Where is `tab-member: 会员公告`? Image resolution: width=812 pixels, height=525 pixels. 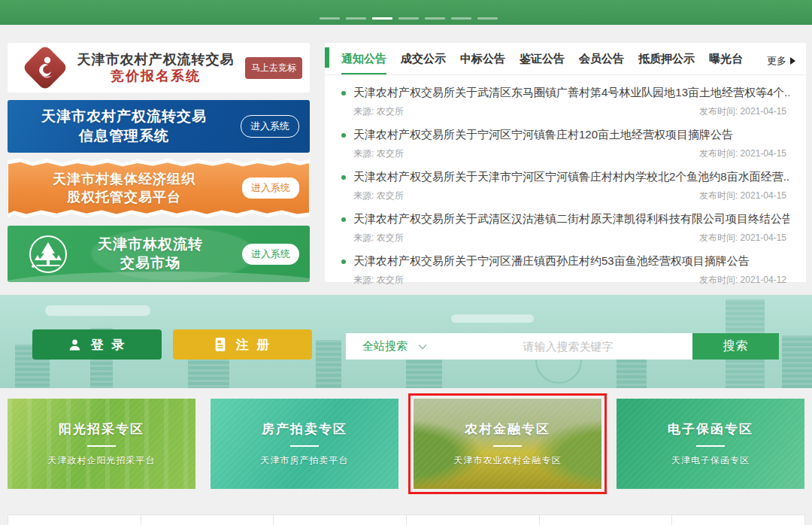
tab-member: 会员公告 is located at coordinates (601, 62).